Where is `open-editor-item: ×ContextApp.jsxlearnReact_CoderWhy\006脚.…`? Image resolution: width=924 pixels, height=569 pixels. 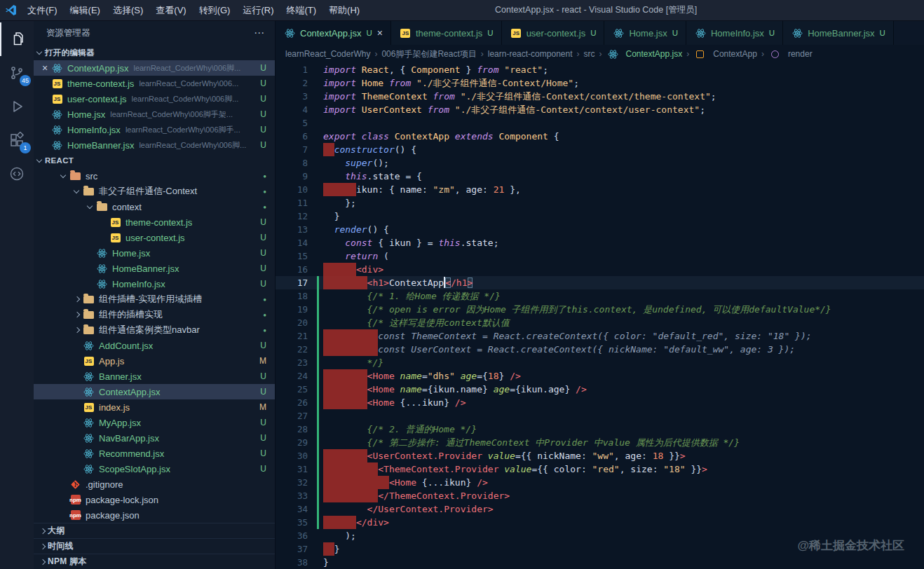 open-editor-item: ×ContextApp.jsxlearnReact_CoderWhy\006脚.… is located at coordinates (154, 68).